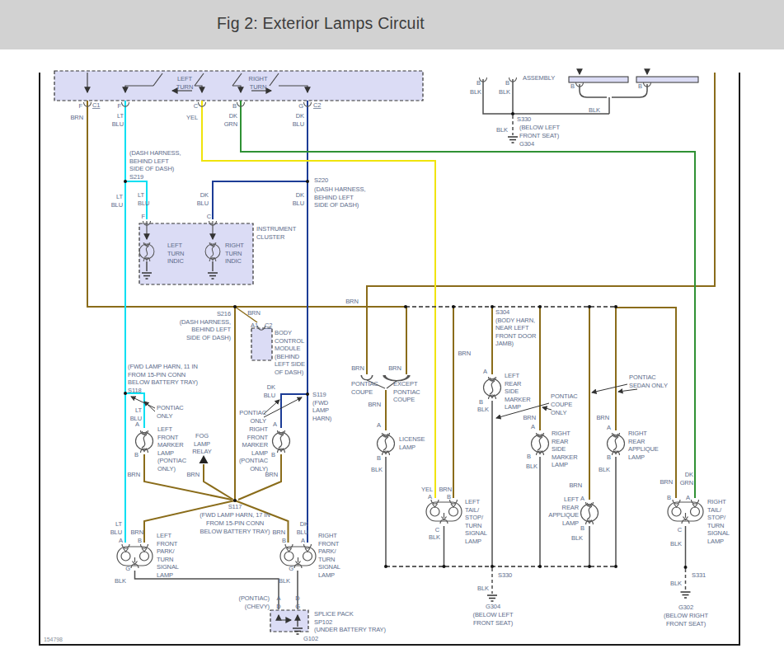  I want to click on license-label: LICENSELAMP, so click(412, 444).